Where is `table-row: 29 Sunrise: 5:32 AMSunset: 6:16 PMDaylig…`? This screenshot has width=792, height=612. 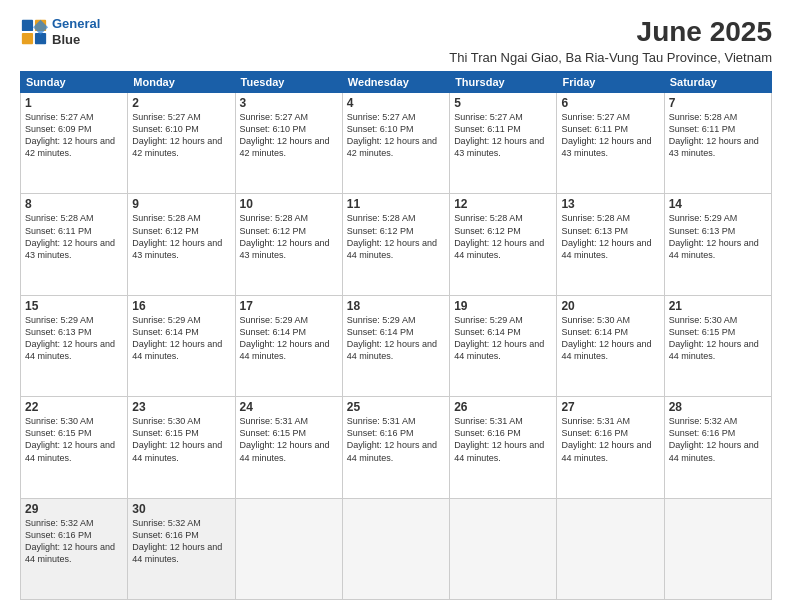 table-row: 29 Sunrise: 5:32 AMSunset: 6:16 PMDaylig… is located at coordinates (74, 548).